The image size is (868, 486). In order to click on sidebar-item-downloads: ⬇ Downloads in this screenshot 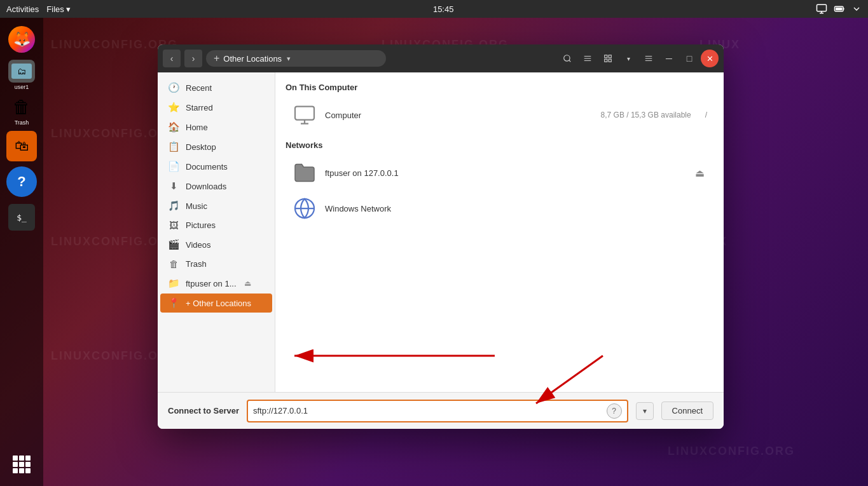, I will do `click(216, 186)`.